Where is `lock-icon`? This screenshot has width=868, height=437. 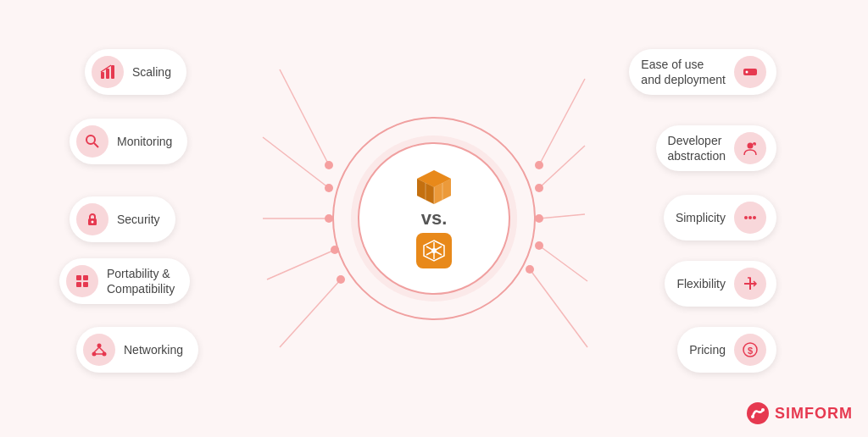
lock-icon is located at coordinates (92, 219).